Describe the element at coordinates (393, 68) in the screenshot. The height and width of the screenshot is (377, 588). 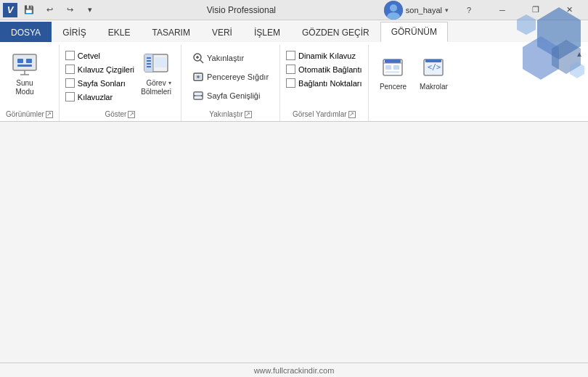
I see `pencere-icon` at that location.